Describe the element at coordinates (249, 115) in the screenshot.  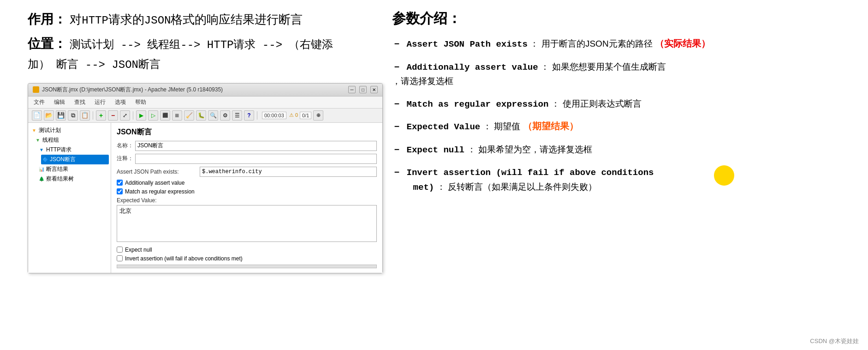
I see `help-button` at that location.